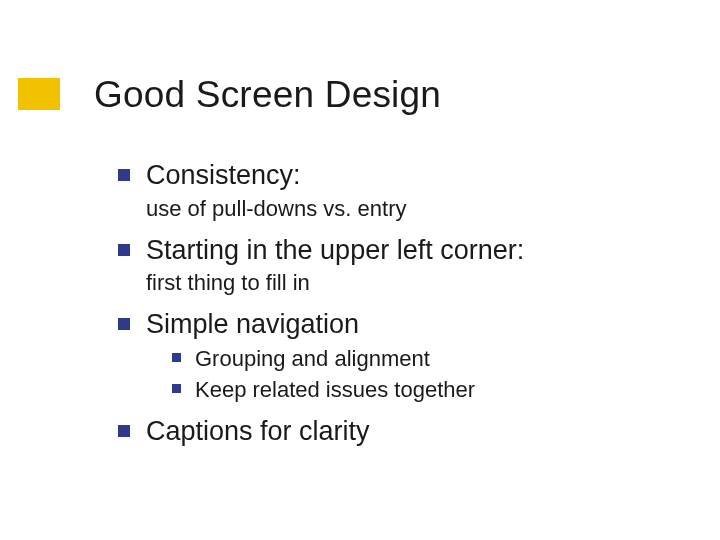  Describe the element at coordinates (258, 432) in the screenshot. I see `list-item-text: Captions for clarity` at that location.